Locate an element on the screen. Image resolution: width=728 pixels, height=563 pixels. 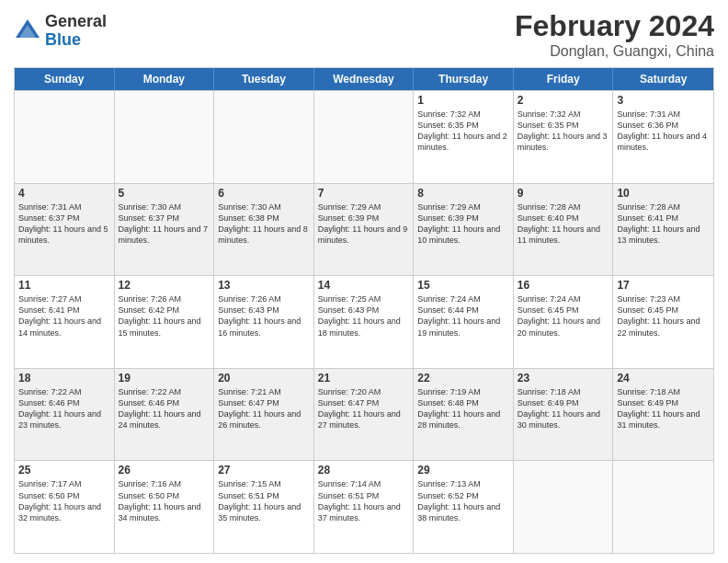
cell-info: Sunrise: 7:25 AM Sunset: 6:43 PM Dayligh… is located at coordinates (364, 316).